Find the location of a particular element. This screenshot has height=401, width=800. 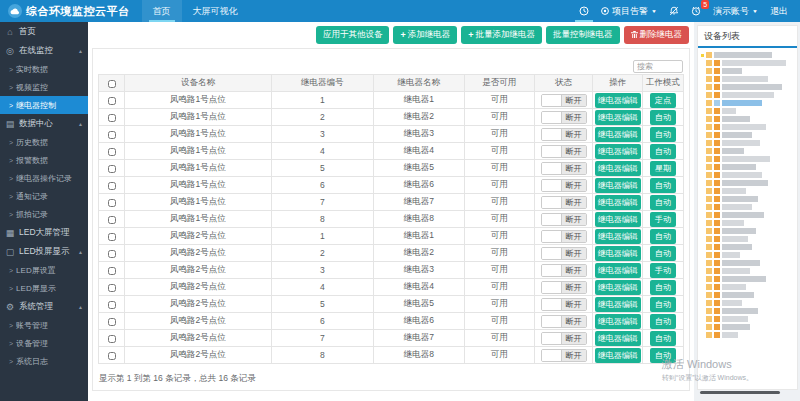

batch-add-relay-button: +批量添加继电器 is located at coordinates (502, 35).